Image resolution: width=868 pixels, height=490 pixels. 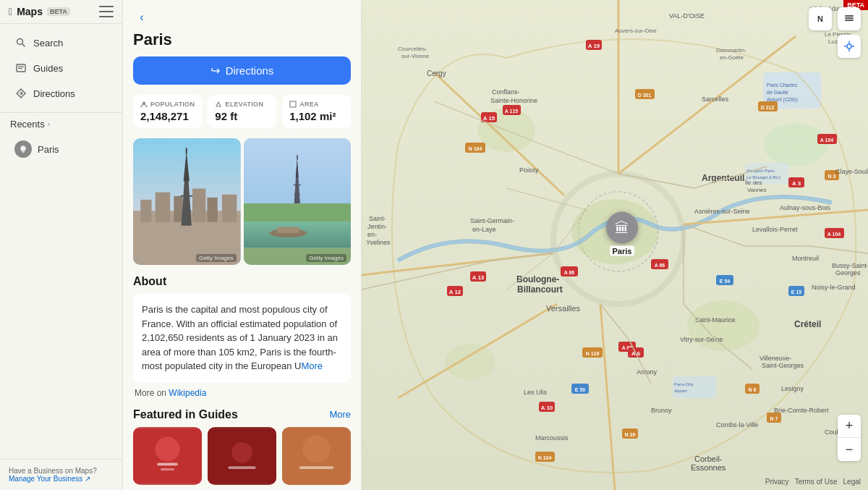 What do you see at coordinates (168, 116) in the screenshot?
I see `population-value: 2,148,271` at bounding box center [168, 116].